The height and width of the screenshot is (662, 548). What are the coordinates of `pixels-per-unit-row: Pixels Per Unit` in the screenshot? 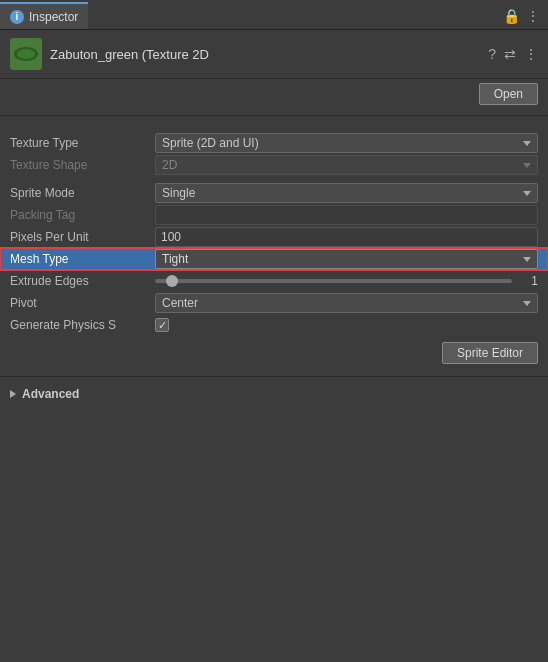 It's located at (274, 237).